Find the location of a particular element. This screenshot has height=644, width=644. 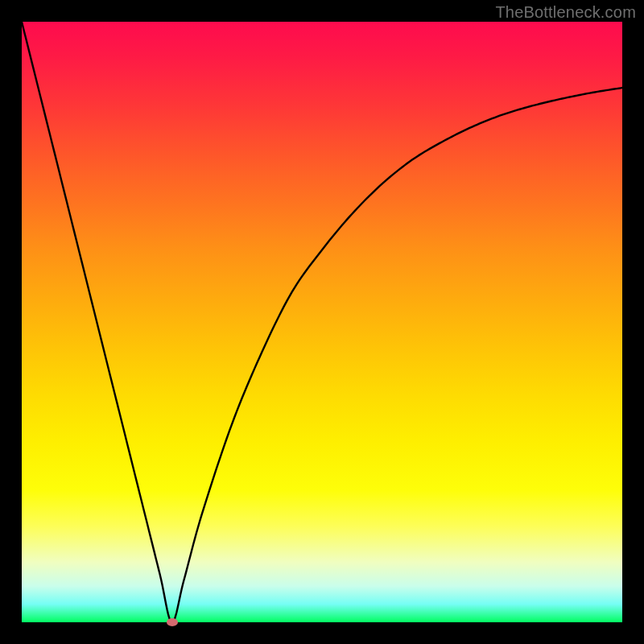

minimum-marker is located at coordinates (172, 622).